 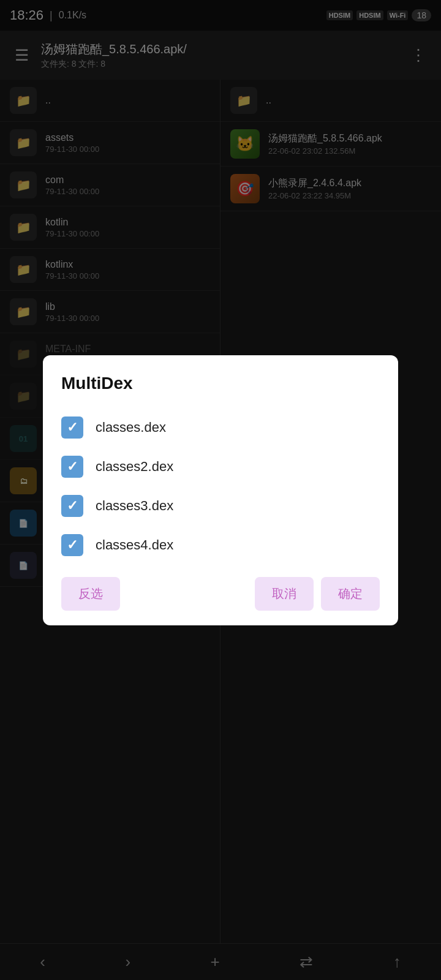 What do you see at coordinates (350, 594) in the screenshot?
I see `confirm-button: 确定` at bounding box center [350, 594].